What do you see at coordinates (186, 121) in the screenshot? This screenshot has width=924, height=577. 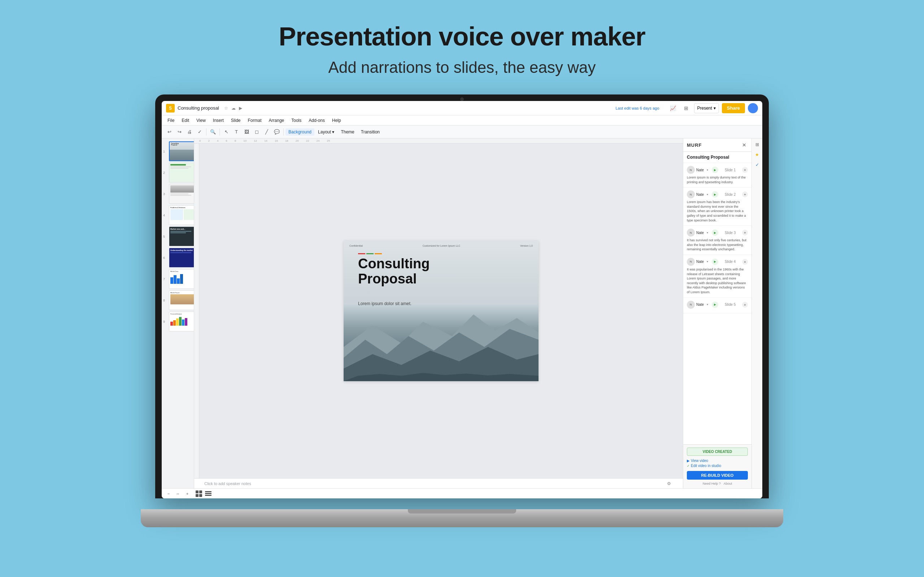 I see `menu-edit: Edit` at bounding box center [186, 121].